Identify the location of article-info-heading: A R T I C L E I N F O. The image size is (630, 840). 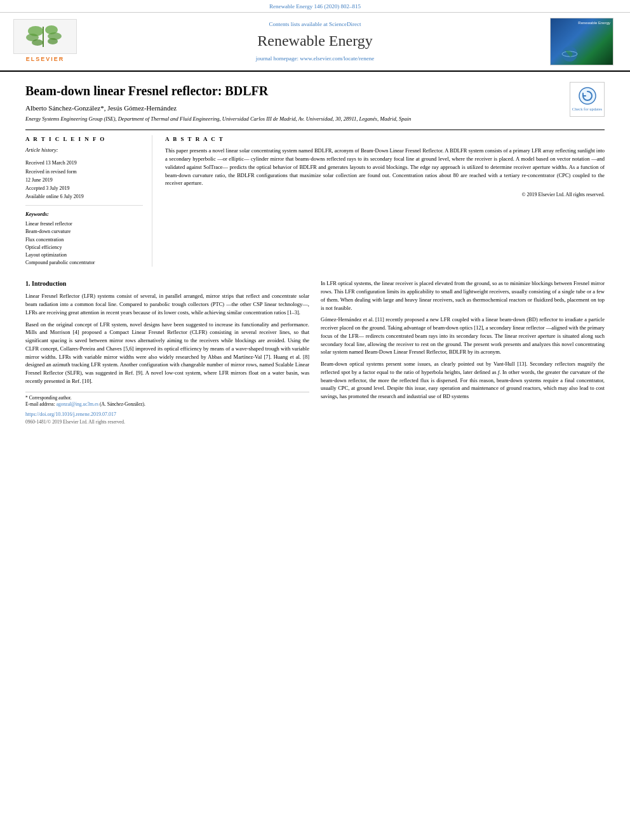
(84, 140).